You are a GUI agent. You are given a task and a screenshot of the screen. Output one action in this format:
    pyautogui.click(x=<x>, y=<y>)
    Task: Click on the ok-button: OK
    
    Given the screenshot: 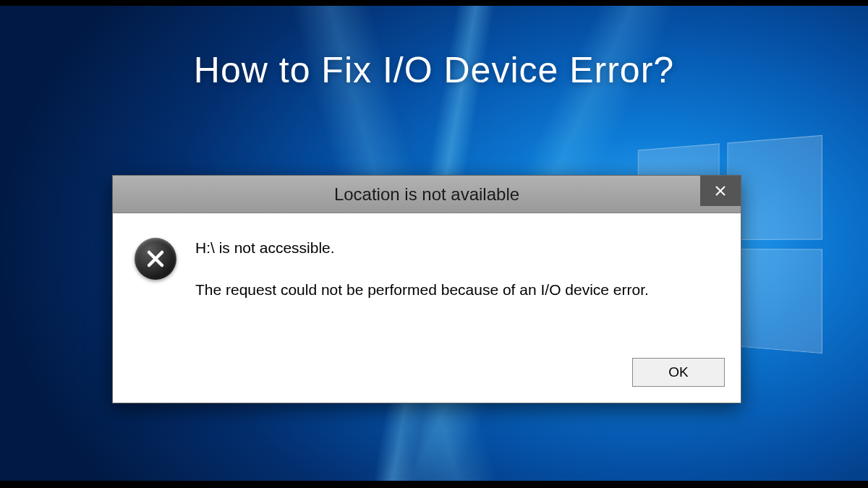 What is the action you would take?
    pyautogui.click(x=678, y=372)
    